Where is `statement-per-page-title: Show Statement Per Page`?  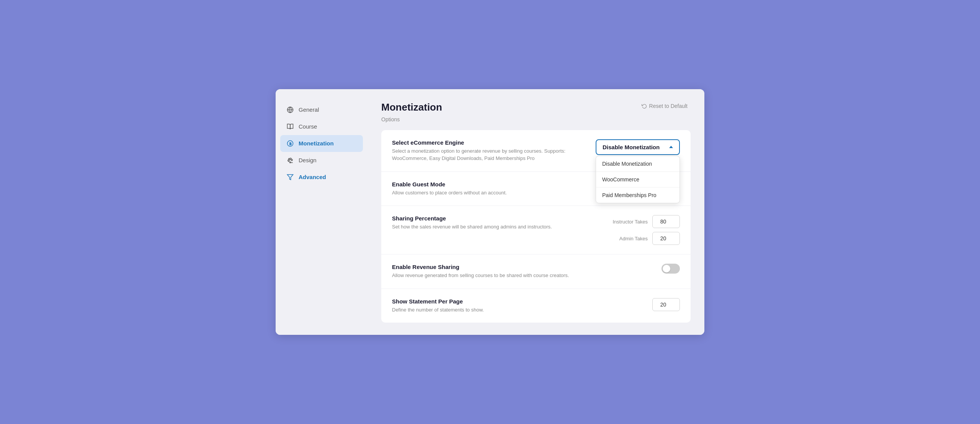 statement-per-page-title: Show Statement Per Page is located at coordinates (499, 302).